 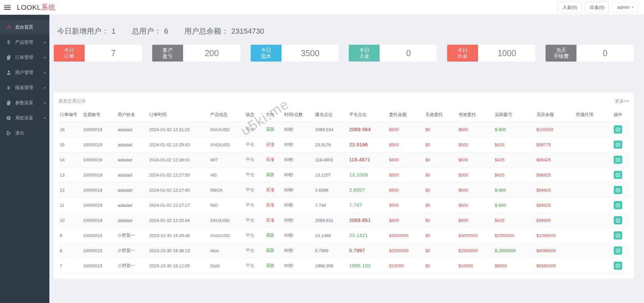 I want to click on sidebar-item-label: 退出, so click(x=19, y=133).